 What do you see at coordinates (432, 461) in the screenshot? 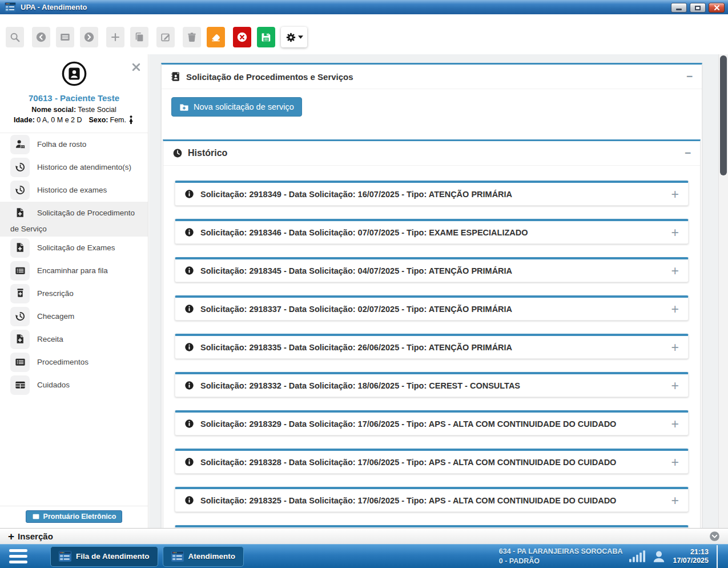
I see `history-item: Solicitação: 2918328 - Data Solicitação:…` at bounding box center [432, 461].